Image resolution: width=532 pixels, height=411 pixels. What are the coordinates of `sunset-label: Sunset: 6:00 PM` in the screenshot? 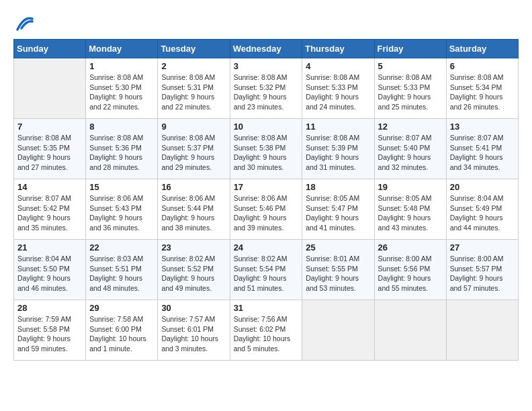 It's located at (116, 329).